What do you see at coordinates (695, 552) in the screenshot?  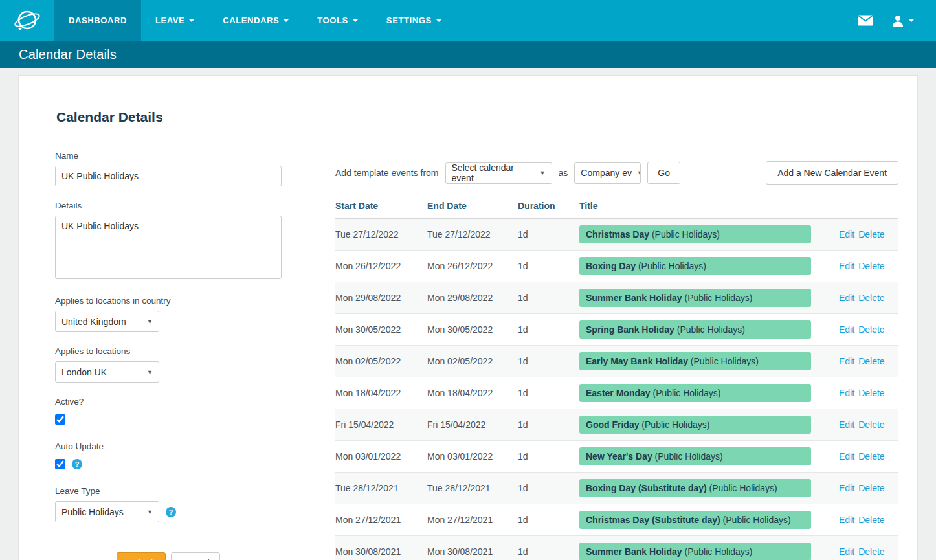 I see `event-title-badge: Summer Bank Holiday (Public Holidays)` at bounding box center [695, 552].